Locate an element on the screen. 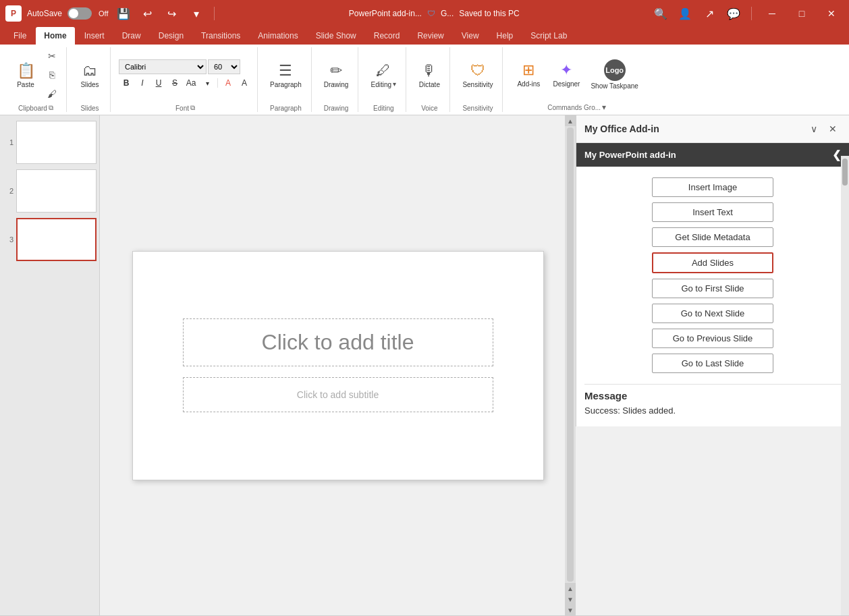 The height and width of the screenshot is (616, 849). paragraph-label: Paragraph is located at coordinates (286, 108).